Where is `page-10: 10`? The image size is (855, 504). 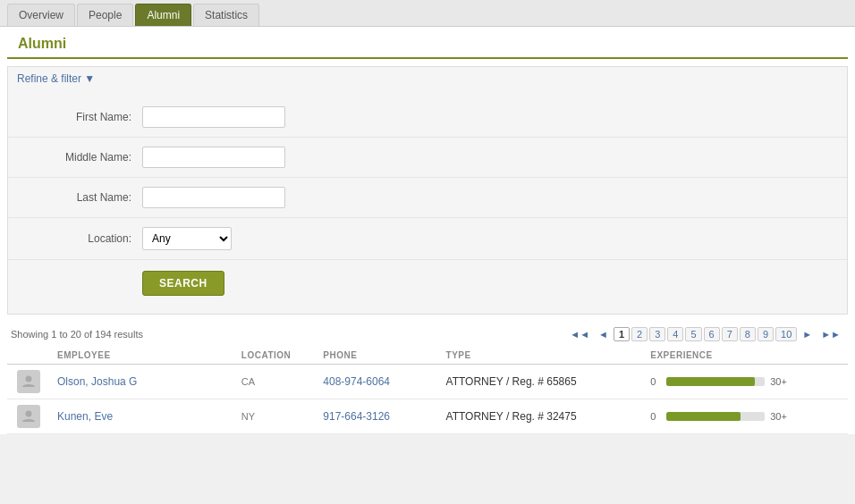 page-10: 10 is located at coordinates (786, 334).